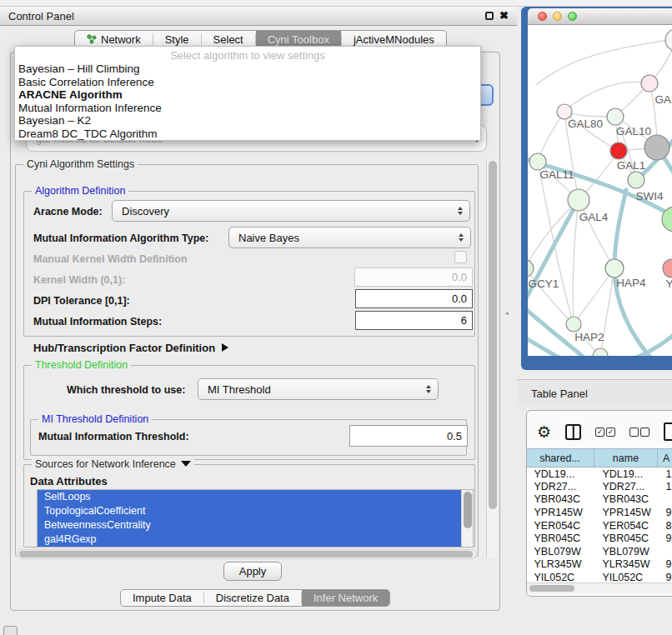 The image size is (672, 635). What do you see at coordinates (557, 17) in the screenshot?
I see `minimize-traffic-light-icon` at bounding box center [557, 17].